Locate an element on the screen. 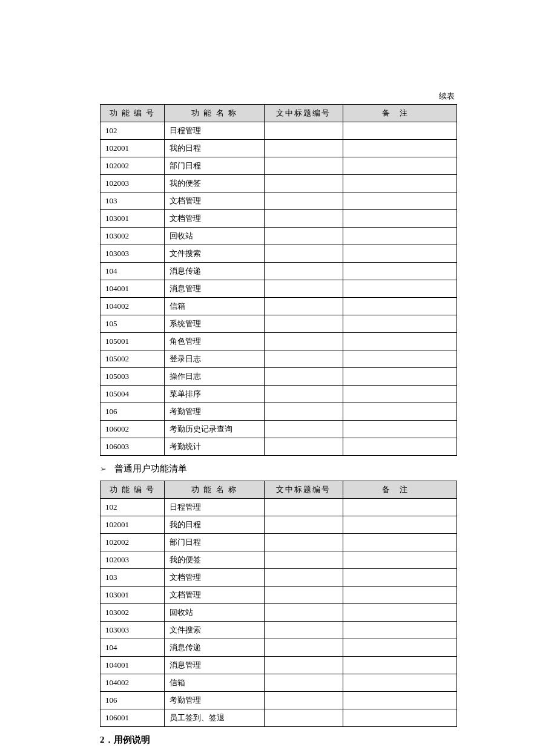 This screenshot has height=756, width=557. cell-name: 角色管理 is located at coordinates (214, 341).